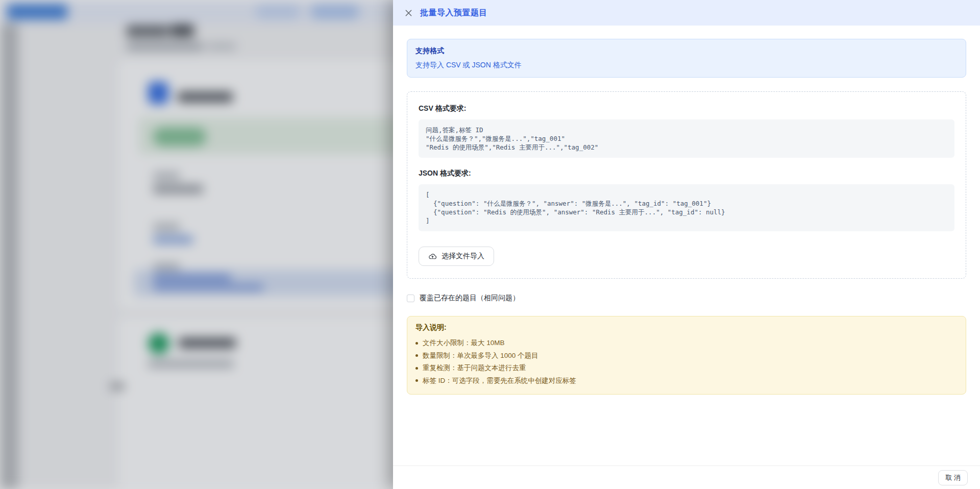 This screenshot has width=980, height=489. I want to click on drawer-header: 批量导入预置题目, so click(687, 13).